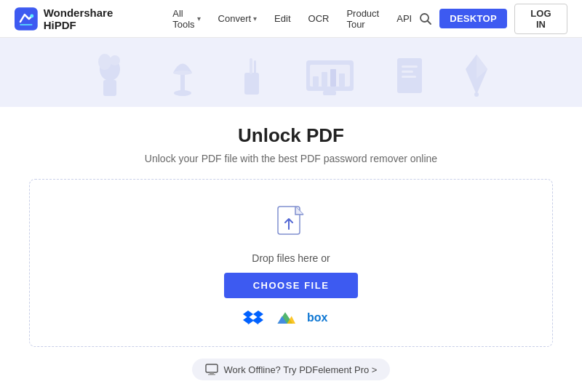 This screenshot has width=582, height=392. Describe the element at coordinates (291, 19) in the screenshot. I see `navbar: Wondershare HiPDF All Tools ▾ Convert ▾ …` at that location.